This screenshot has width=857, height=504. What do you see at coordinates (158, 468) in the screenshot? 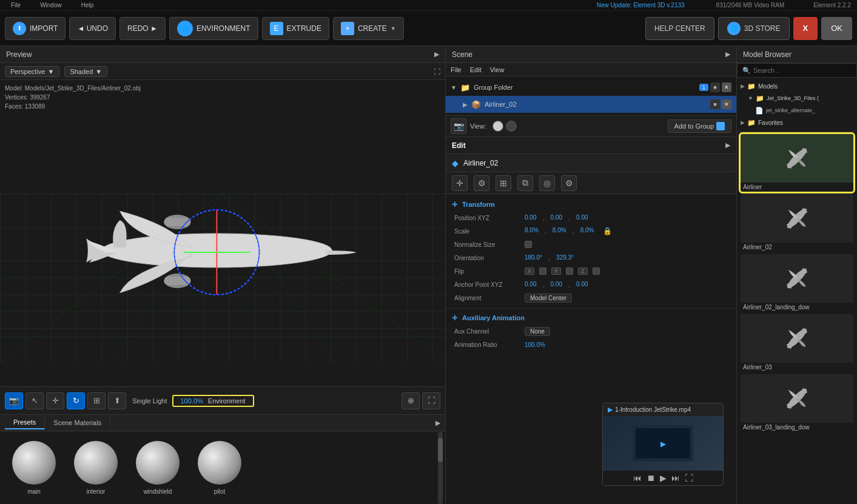
I see `material-windshield: windshield` at bounding box center [158, 468].